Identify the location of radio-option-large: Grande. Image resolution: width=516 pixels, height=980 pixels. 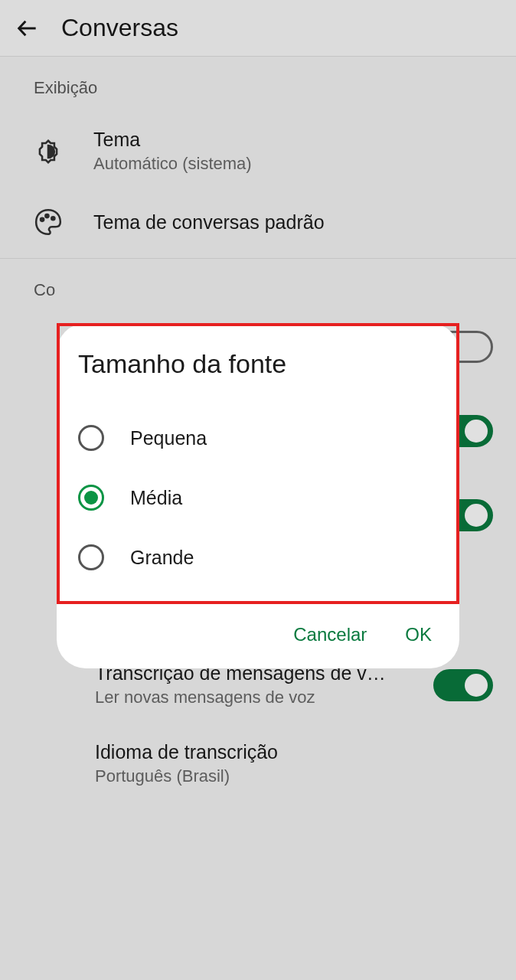
(258, 557).